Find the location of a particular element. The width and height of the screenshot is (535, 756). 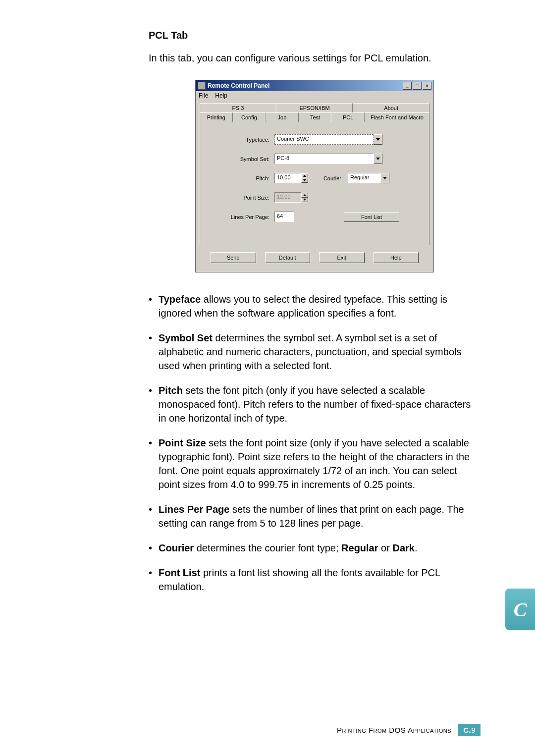

tab-about: About is located at coordinates (391, 108).